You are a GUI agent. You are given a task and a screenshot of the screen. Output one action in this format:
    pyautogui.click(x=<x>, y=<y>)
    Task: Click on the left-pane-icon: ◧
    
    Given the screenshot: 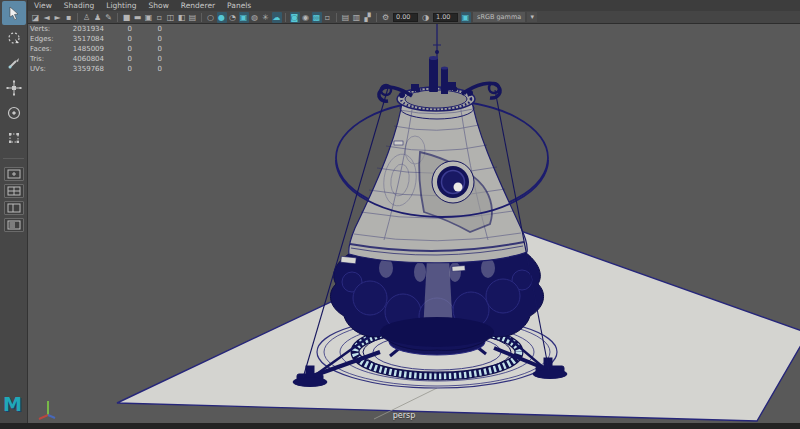 What is the action you would take?
    pyautogui.click(x=182, y=18)
    